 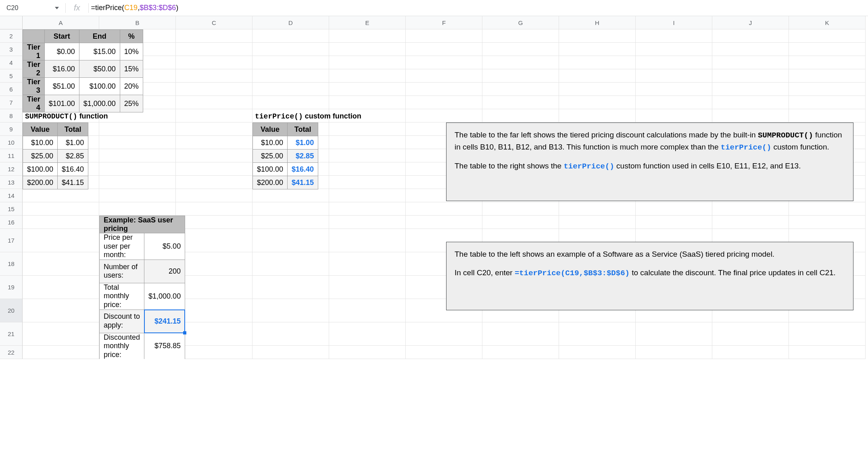 What do you see at coordinates (597, 116) in the screenshot?
I see `cell-H8` at bounding box center [597, 116].